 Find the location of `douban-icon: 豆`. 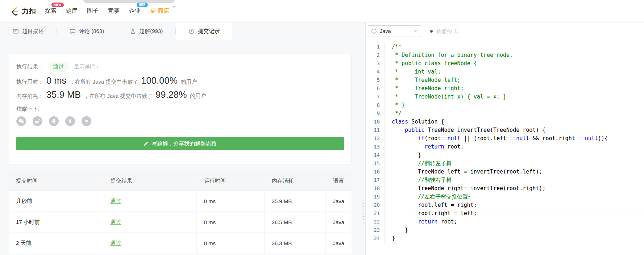

douban-icon: 豆 is located at coordinates (70, 121).